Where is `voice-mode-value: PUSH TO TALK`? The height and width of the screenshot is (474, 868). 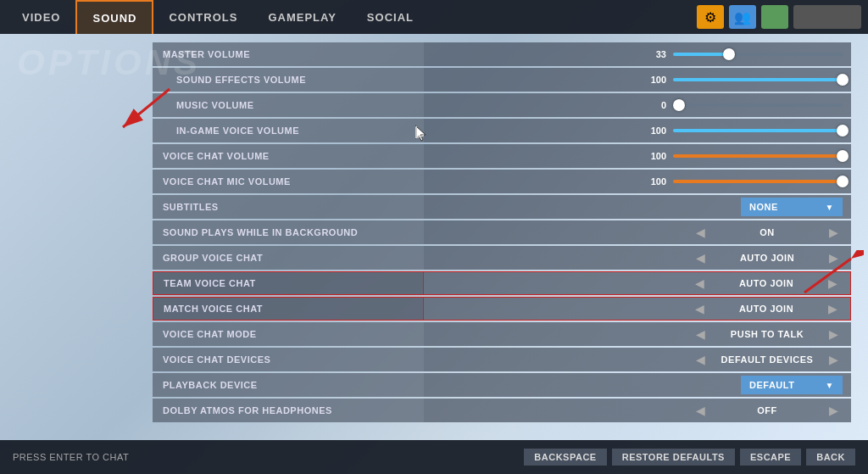
voice-mode-value: PUSH TO TALK is located at coordinates (767, 334).